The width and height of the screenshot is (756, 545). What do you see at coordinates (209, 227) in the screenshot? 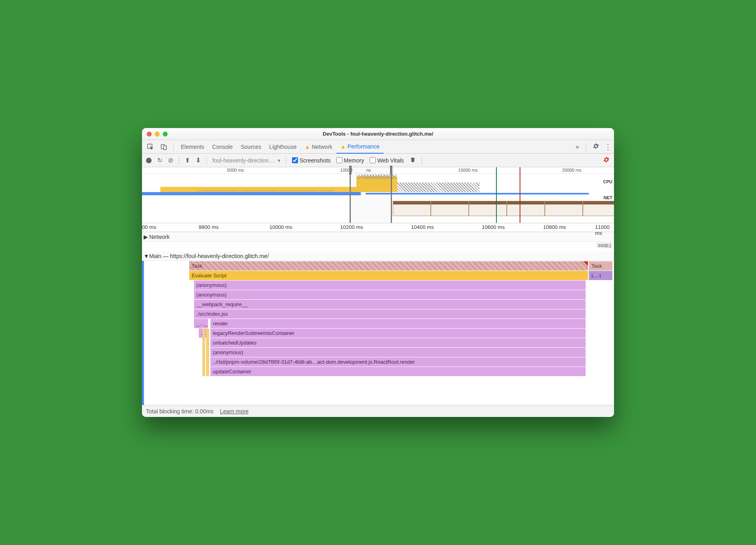
I see `ruler-tick: 9800 ms` at bounding box center [209, 227].